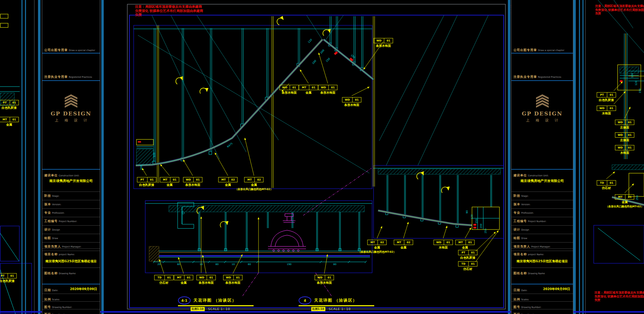 This screenshot has height=314, width=644. I want to click on dn-cn: 图纸名称, so click(520, 273).